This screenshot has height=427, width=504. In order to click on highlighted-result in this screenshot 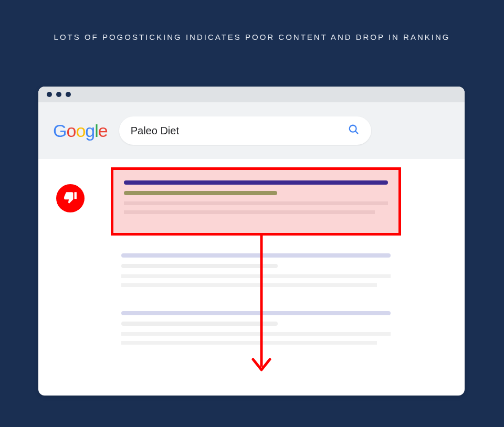, I will do `click(256, 201)`.